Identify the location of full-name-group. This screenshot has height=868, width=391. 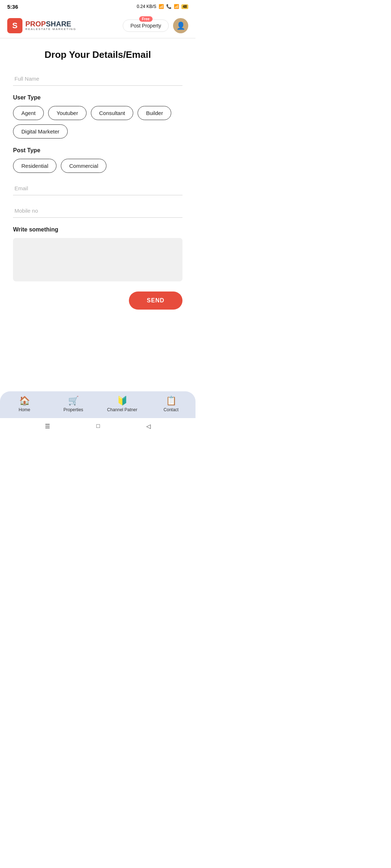
(98, 79).